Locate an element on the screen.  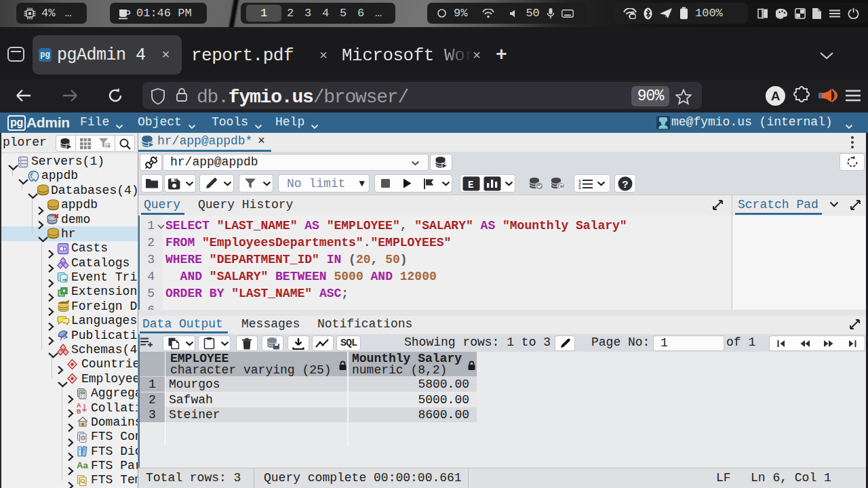
svg-text: B is located at coordinates (79, 411).